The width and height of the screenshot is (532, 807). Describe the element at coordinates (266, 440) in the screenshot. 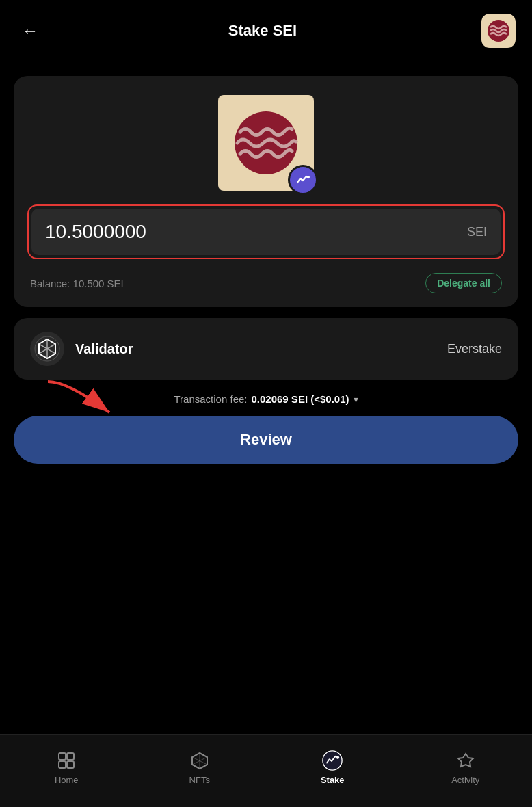

I see `review-button-container: Review` at that location.